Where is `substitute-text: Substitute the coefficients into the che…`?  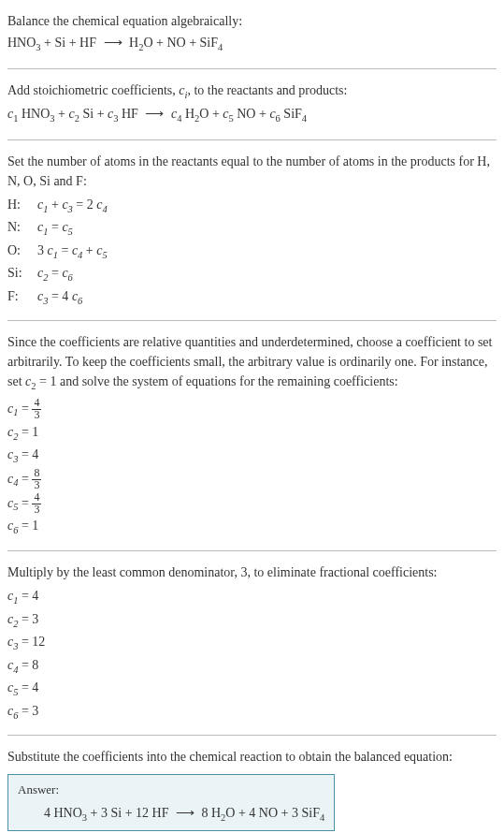 substitute-text: Substitute the coefficients into the che… is located at coordinates (252, 756).